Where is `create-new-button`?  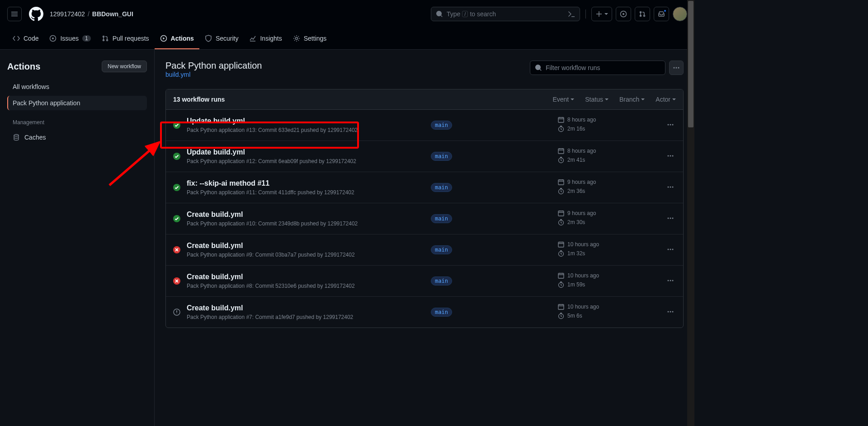 create-new-button is located at coordinates (602, 14).